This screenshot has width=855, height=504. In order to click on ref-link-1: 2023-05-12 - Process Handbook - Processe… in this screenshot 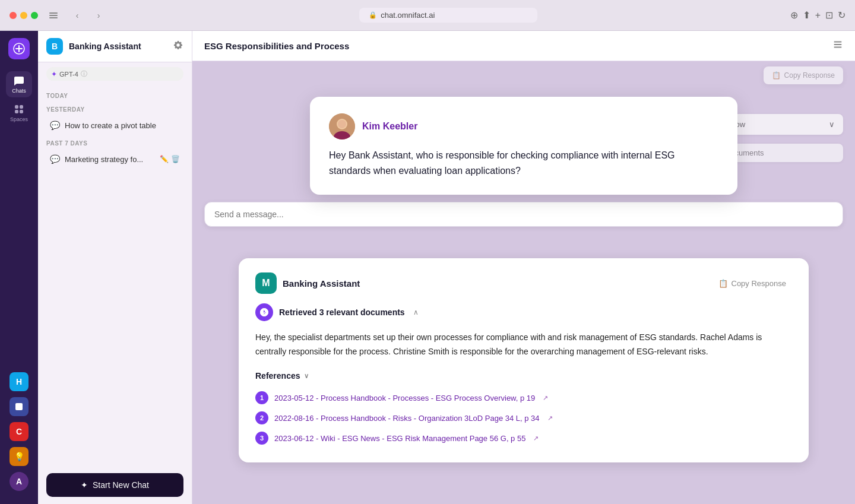, I will do `click(405, 398)`.